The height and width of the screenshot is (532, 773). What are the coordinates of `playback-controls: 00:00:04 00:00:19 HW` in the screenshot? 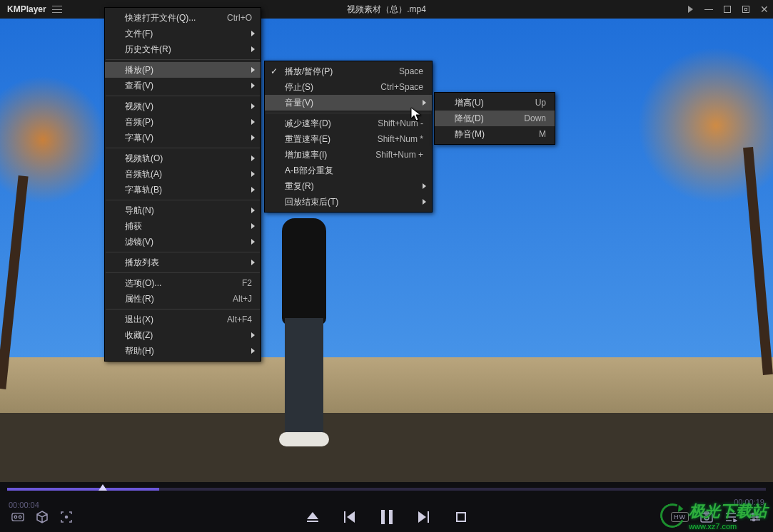 It's located at (387, 507).